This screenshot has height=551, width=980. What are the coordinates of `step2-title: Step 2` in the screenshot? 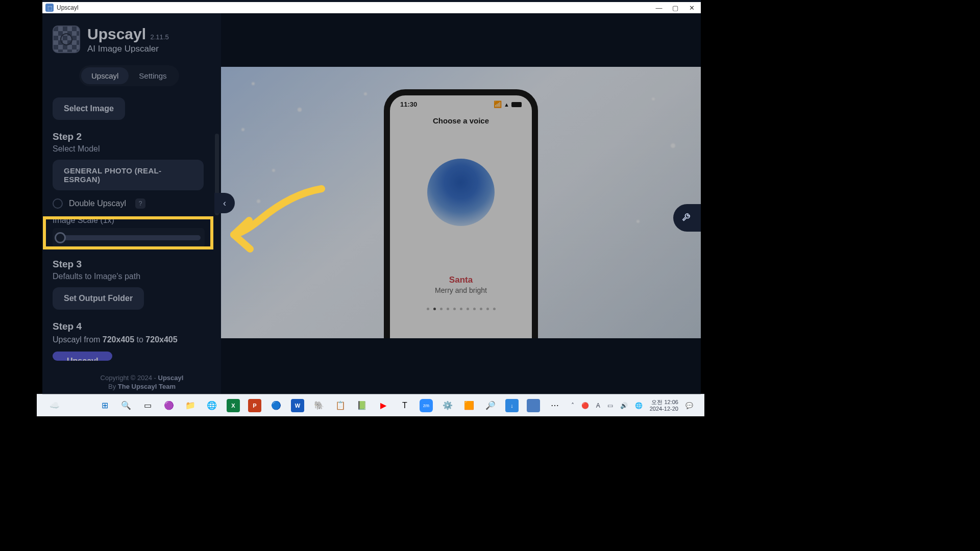 It's located at (137, 137).